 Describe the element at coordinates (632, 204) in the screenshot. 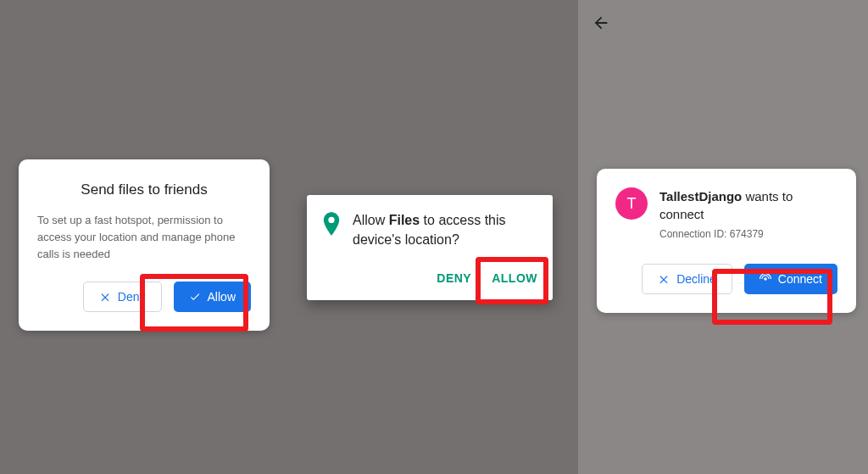

I see `avatar: T` at that location.